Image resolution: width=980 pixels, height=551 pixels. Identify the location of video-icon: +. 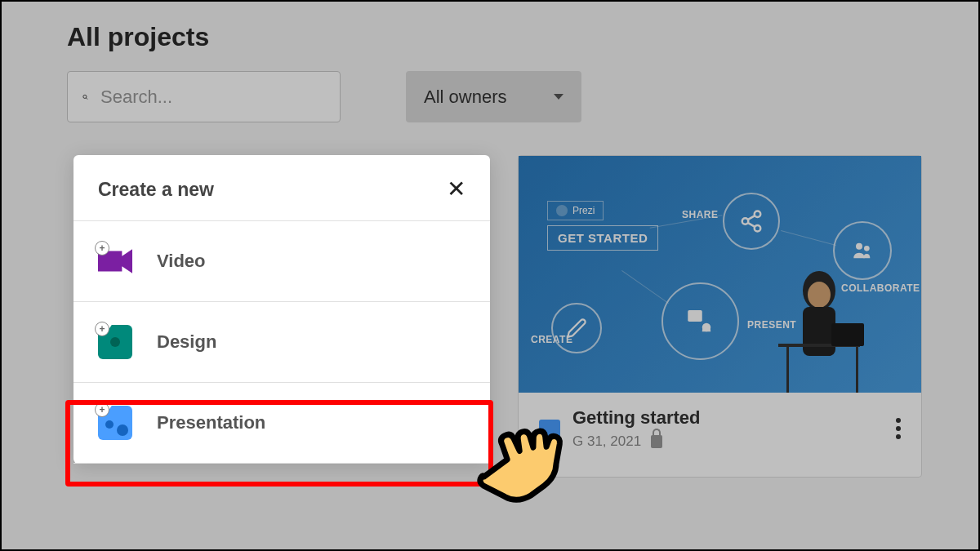
(115, 261).